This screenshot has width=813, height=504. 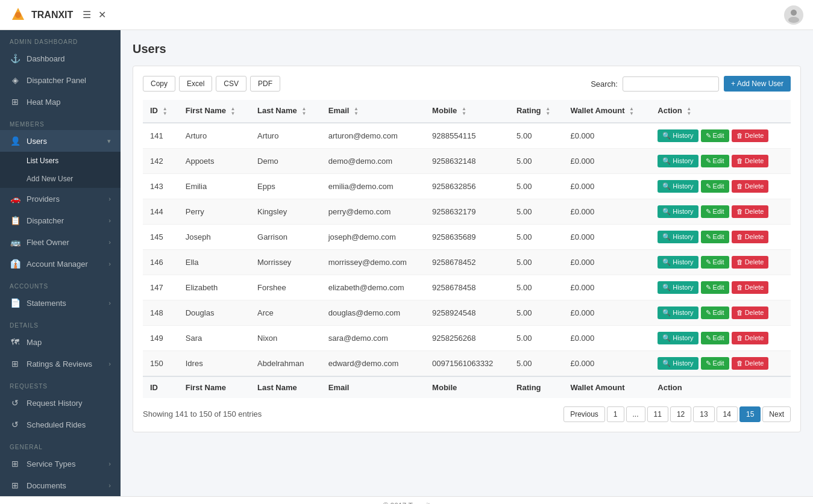 What do you see at coordinates (265, 84) in the screenshot?
I see `pdf-button: PDF` at bounding box center [265, 84].